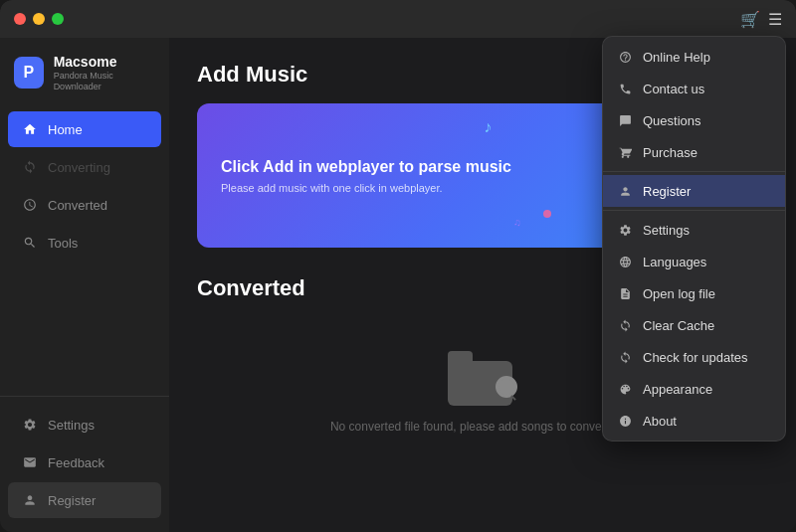  What do you see at coordinates (85, 251) in the screenshot?
I see `sidebar-nav: Home Converting Converted` at bounding box center [85, 251].